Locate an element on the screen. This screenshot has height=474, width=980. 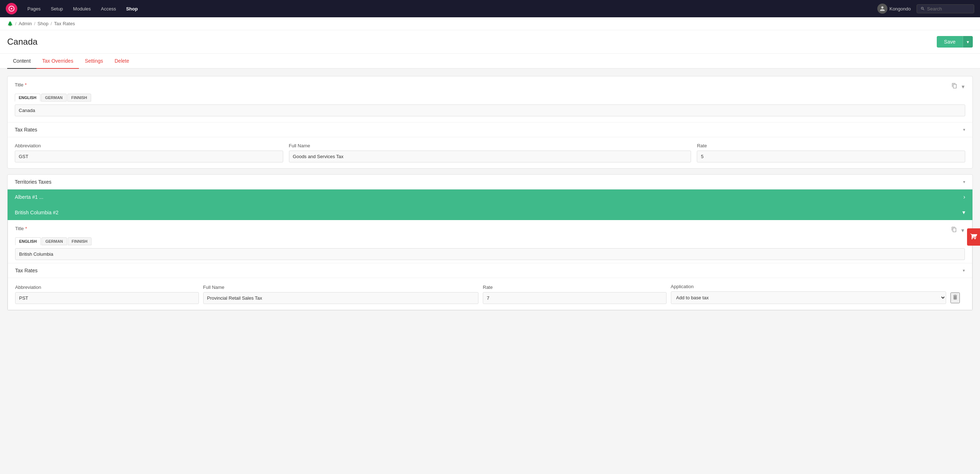
territories-collapse-icon: ▾ is located at coordinates (964, 182).